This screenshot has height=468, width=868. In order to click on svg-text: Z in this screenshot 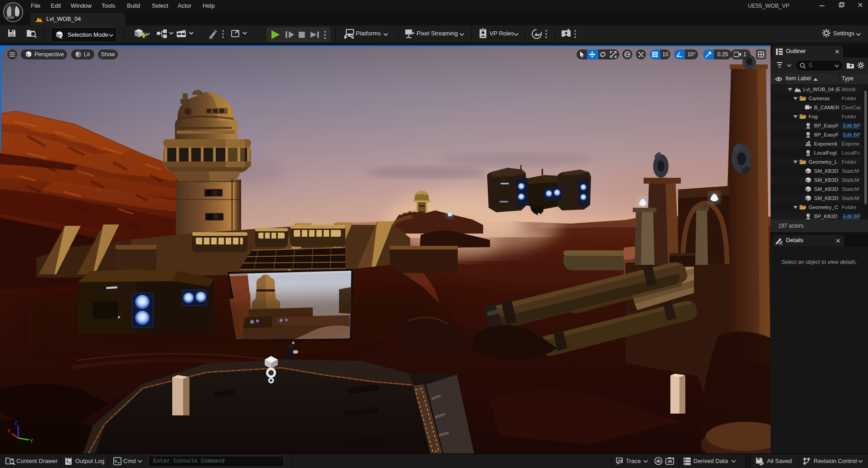, I will do `click(16, 423)`.